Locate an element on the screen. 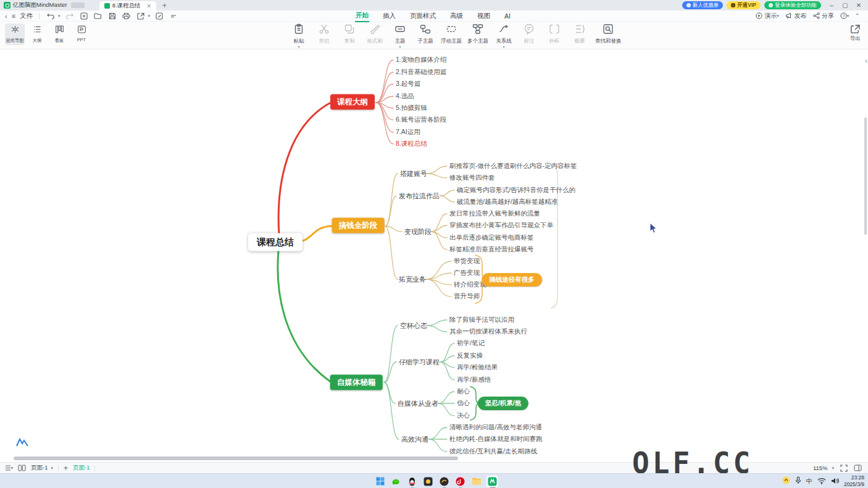 Image resolution: width=868 pixels, height=488 pixels. minimap-icon is located at coordinates (858, 468).